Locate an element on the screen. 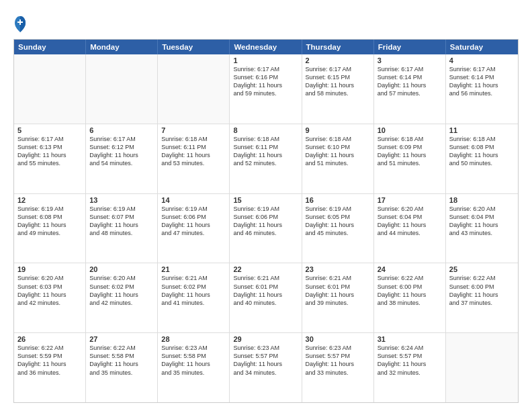 The width and height of the screenshot is (532, 411). day-cell: 18Sunrise: 6:20 AMSunset: 6:04 PMDayligh… is located at coordinates (482, 228).